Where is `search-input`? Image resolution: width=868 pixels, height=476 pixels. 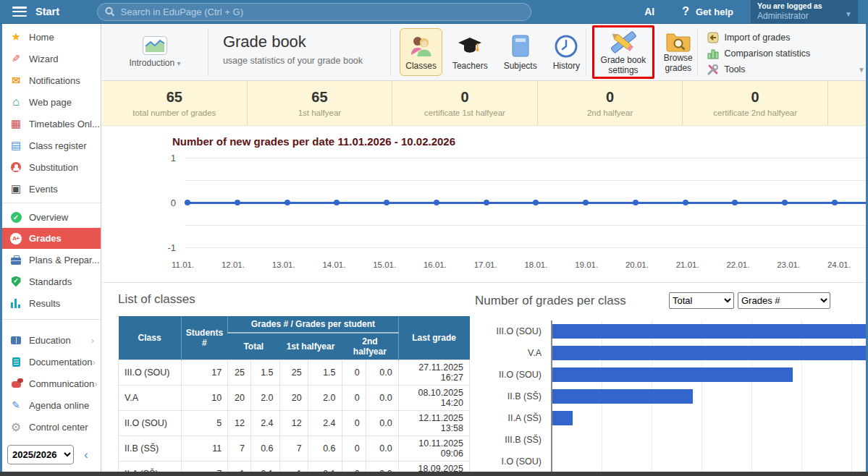
search-input is located at coordinates (323, 12).